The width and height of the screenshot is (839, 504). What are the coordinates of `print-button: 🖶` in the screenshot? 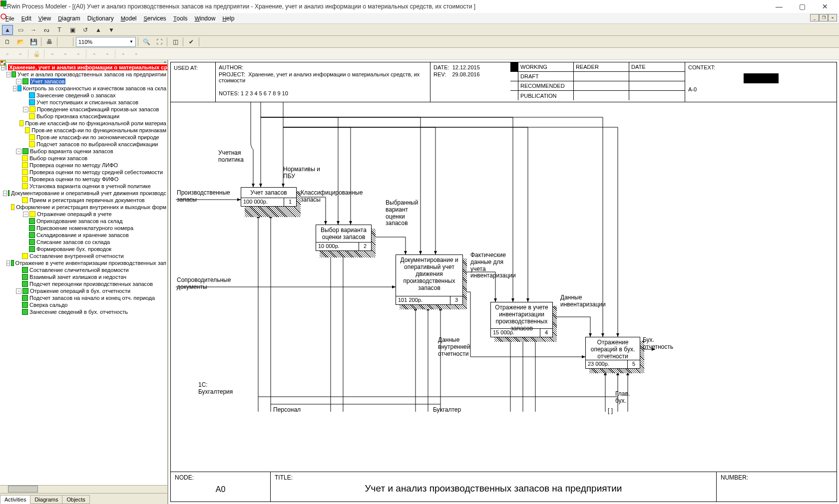 It's located at (49, 42).